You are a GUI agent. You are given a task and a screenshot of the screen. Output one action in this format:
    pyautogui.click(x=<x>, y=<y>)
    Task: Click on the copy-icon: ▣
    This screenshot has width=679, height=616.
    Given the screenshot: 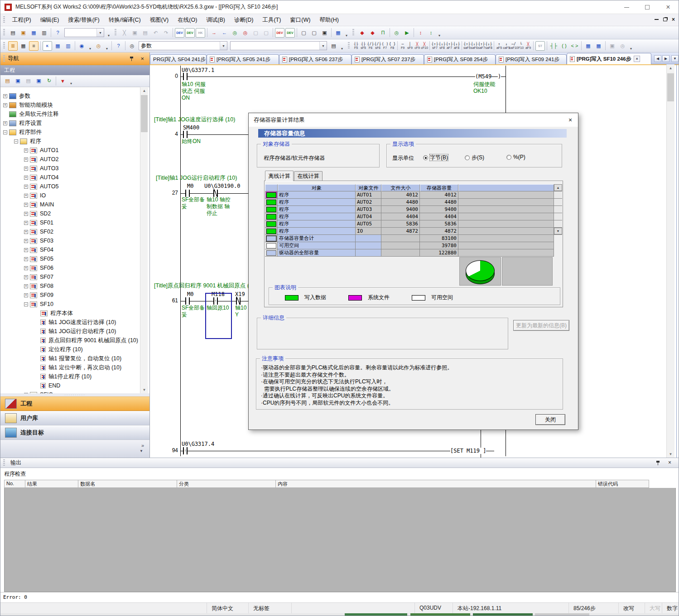 What is the action you would take?
    pyautogui.click(x=135, y=33)
    